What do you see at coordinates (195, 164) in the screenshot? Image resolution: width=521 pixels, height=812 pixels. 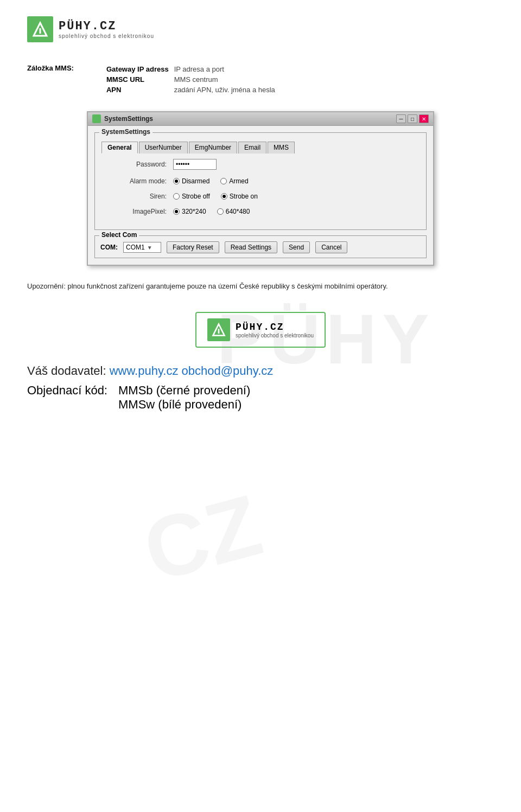 I see `password-input` at bounding box center [195, 164].